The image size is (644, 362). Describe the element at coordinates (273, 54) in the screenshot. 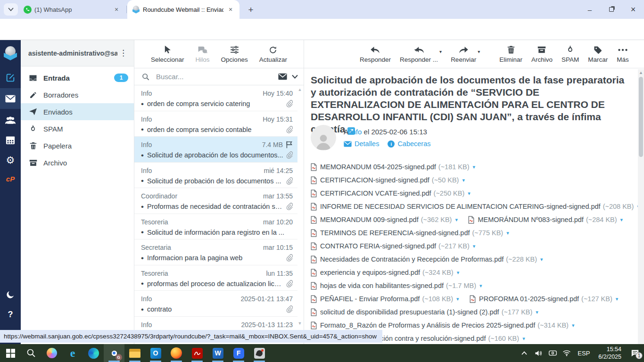

I see `refresh-button: Actualizar` at that location.